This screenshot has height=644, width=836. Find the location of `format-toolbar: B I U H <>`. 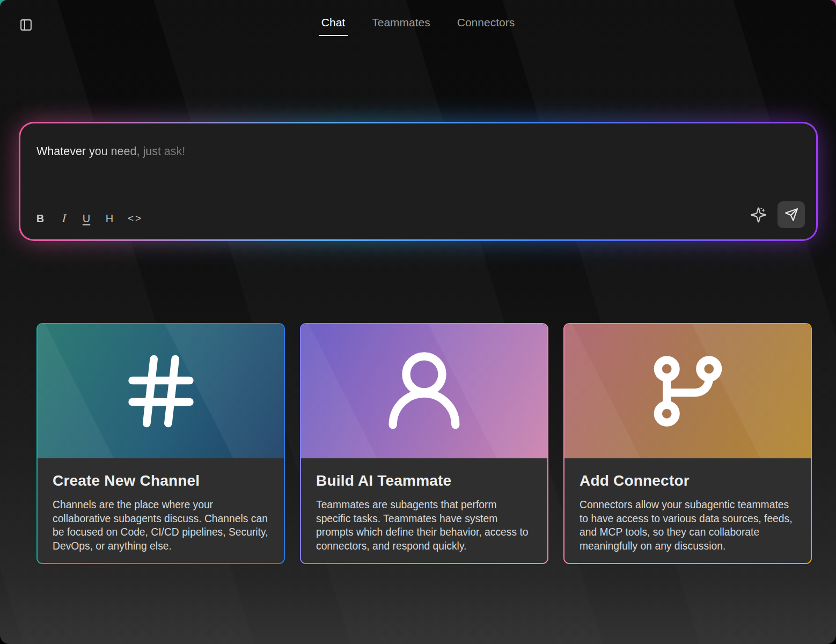

format-toolbar: B I U H <> is located at coordinates (89, 218).